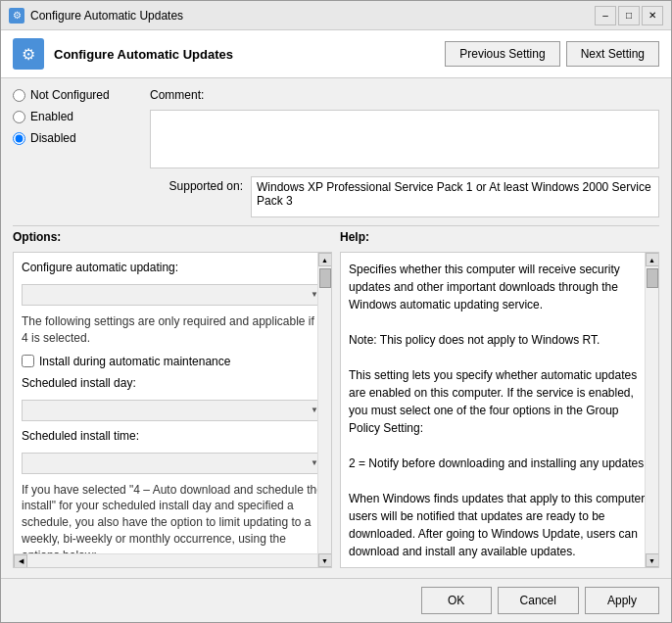 This screenshot has height=623, width=672. I want to click on configure-dropdown, so click(172, 295).